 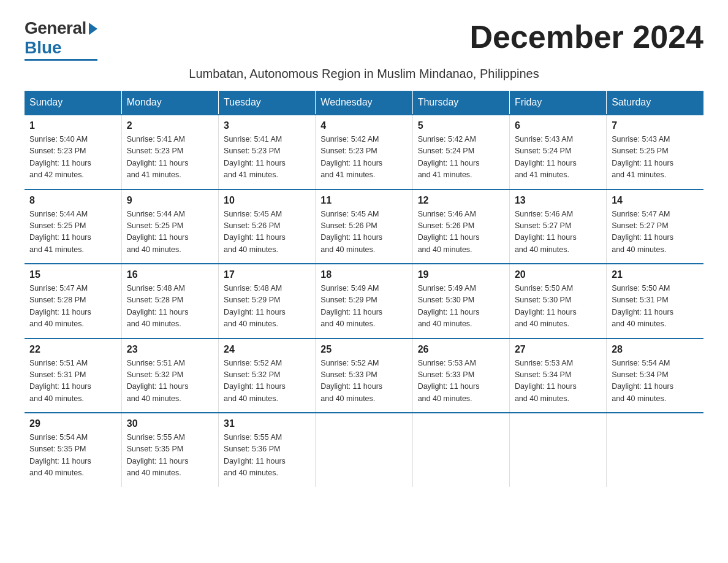 I want to click on day-number: 10, so click(x=267, y=201).